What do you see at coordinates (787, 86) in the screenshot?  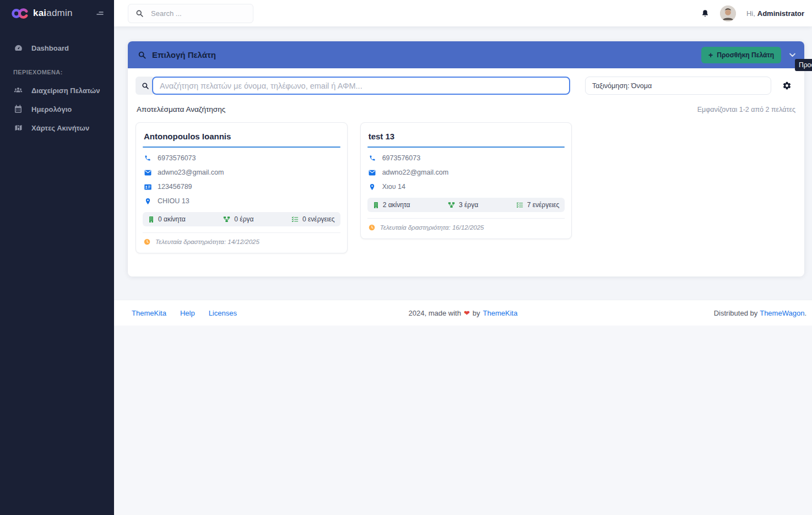 I see `settings-gear-icon` at bounding box center [787, 86].